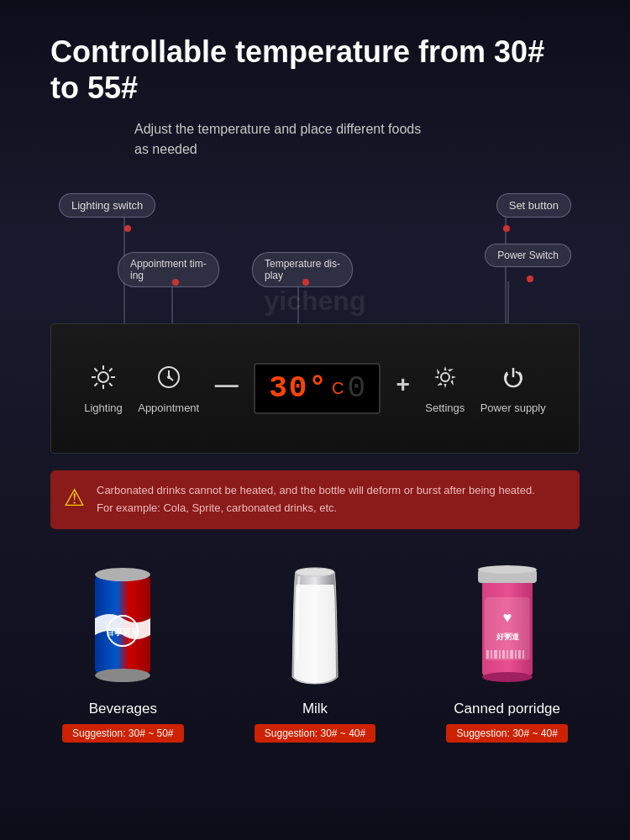  What do you see at coordinates (123, 709) in the screenshot?
I see `beverages-name: Beverages` at bounding box center [123, 709].